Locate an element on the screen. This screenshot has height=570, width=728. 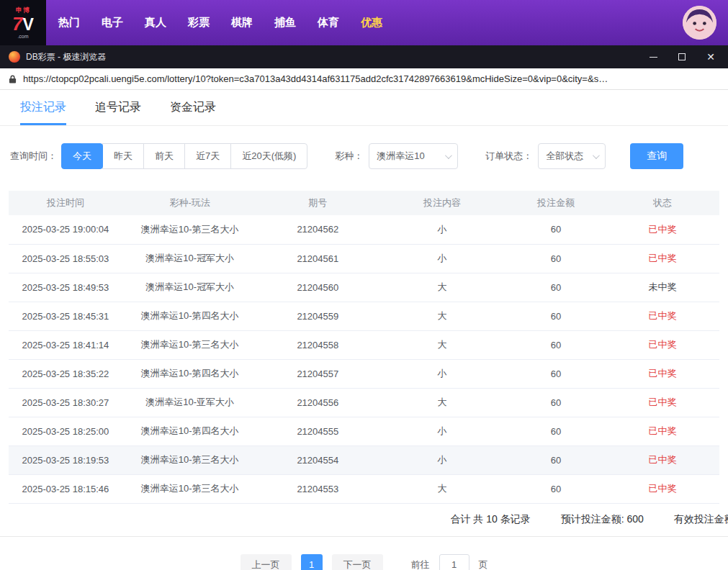
cell-issue: 21204562 is located at coordinates (318, 230).